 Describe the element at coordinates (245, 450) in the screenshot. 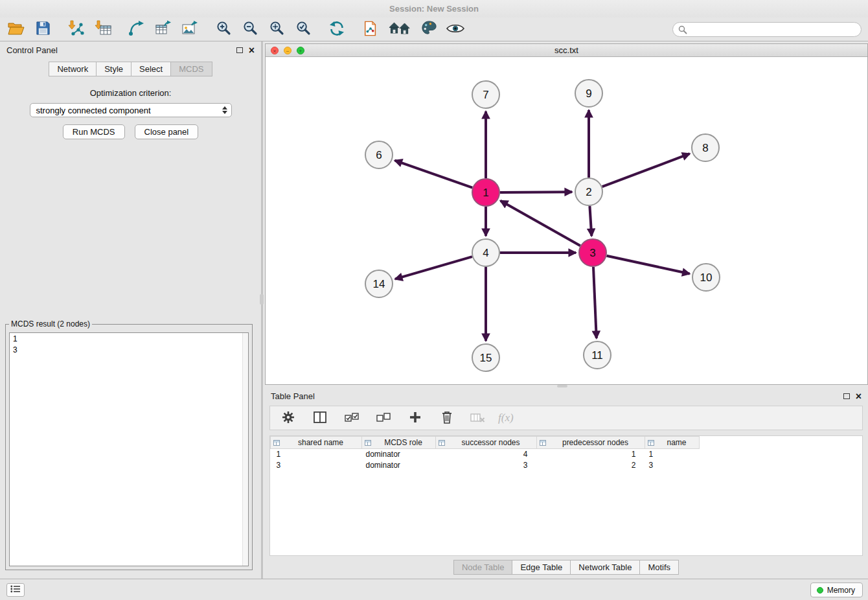

I see `result-scrollbar` at that location.